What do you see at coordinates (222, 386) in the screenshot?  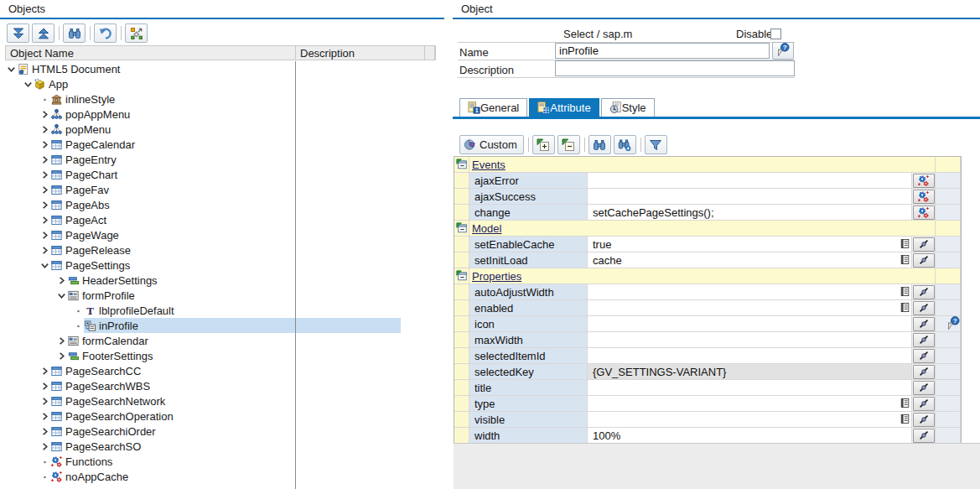 I see `tree-item-PageSearchWBS: PageSearchWBS` at bounding box center [222, 386].